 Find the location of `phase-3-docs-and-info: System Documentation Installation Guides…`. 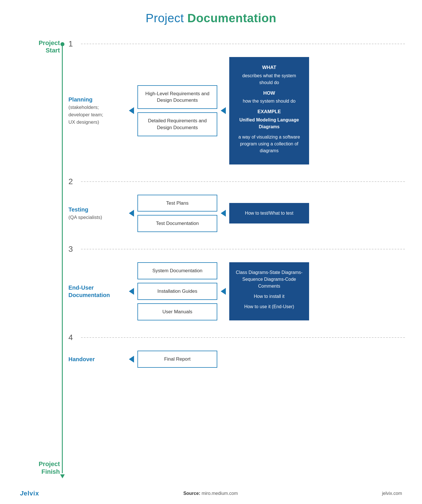

phase-3-docs-and-info: System Documentation Installation Guides… is located at coordinates (265, 291).